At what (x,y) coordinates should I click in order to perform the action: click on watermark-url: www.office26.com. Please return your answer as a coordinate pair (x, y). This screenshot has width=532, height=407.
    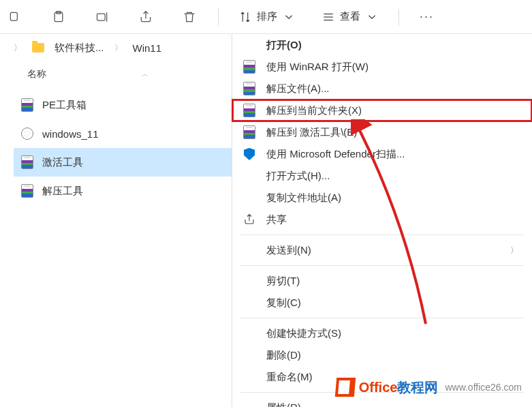
    Looking at the image, I should click on (484, 387).